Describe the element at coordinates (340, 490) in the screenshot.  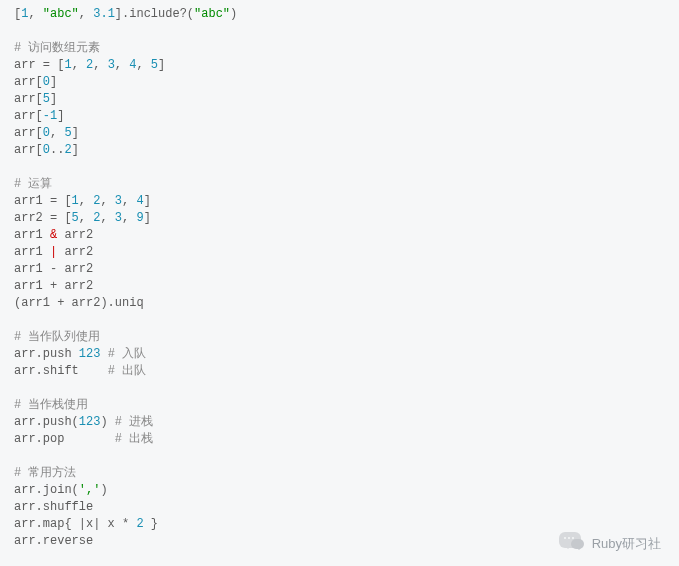
I see `code-line: arr.join(',')` at that location.